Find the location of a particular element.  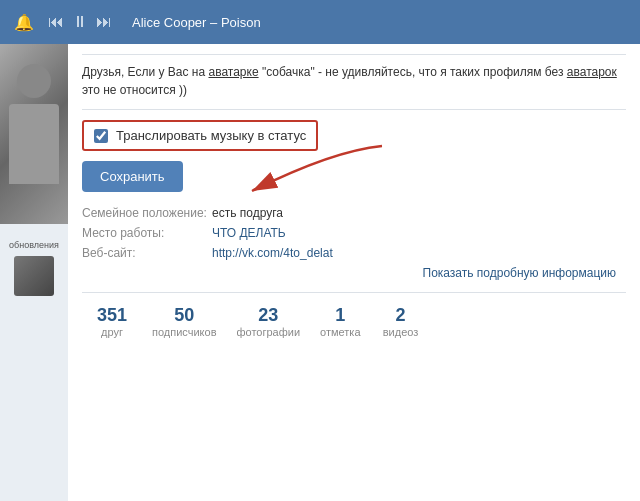

prev-icon: ⏮ is located at coordinates (56, 22).